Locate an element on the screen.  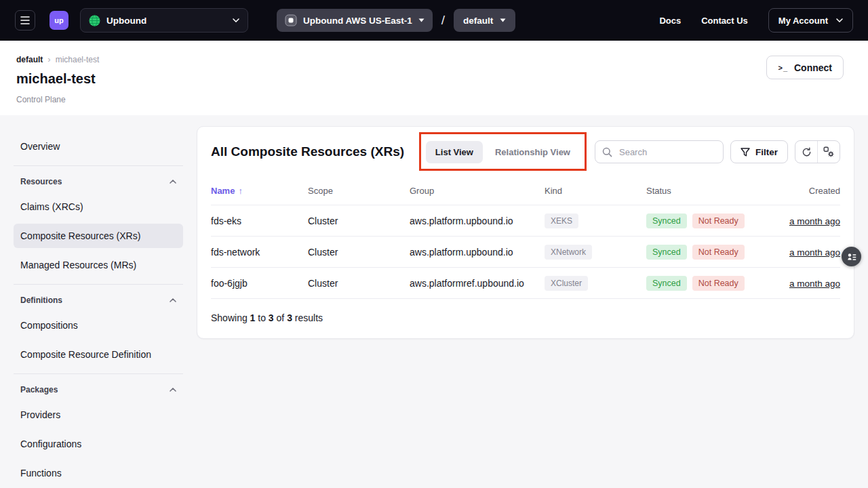
column-header-name-label: Name is located at coordinates (222, 191).